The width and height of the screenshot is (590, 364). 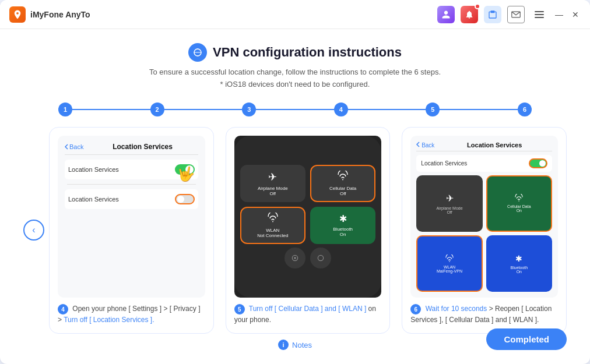 I want to click on step-dot-2: 2, so click(x=157, y=109).